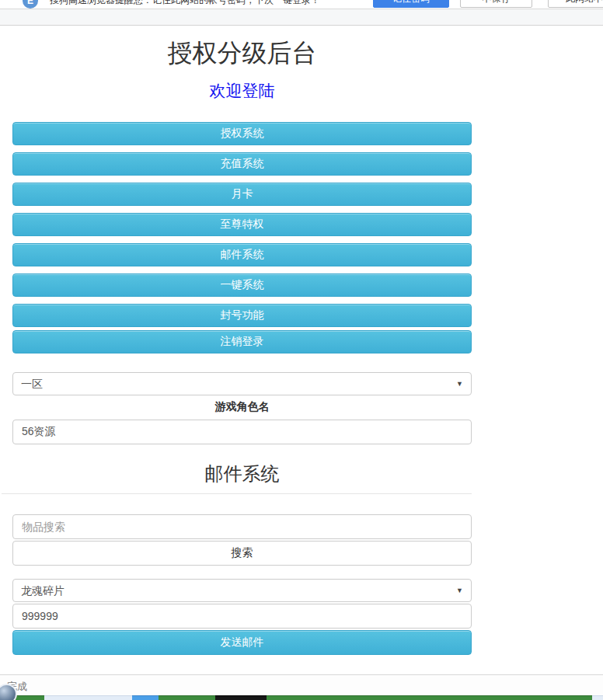 This screenshot has width=603, height=700. Describe the element at coordinates (242, 285) in the screenshot. I see `nav-button-oneclick-system: 一键系统` at that location.